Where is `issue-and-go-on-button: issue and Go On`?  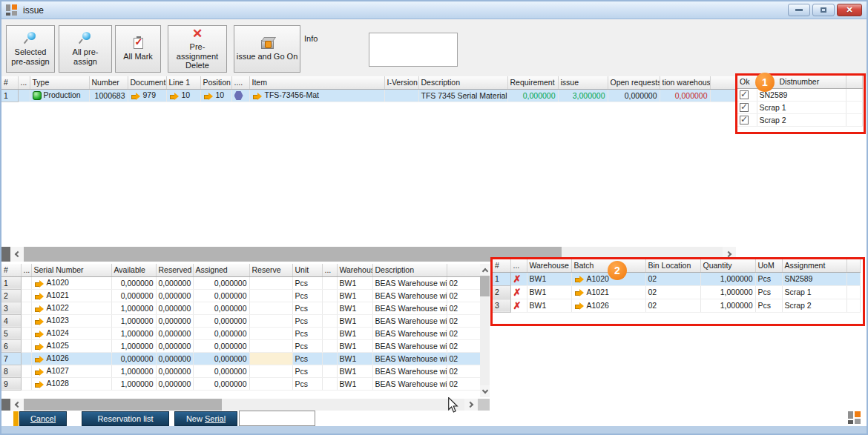 issue-and-go-on-button: issue and Go On is located at coordinates (267, 49).